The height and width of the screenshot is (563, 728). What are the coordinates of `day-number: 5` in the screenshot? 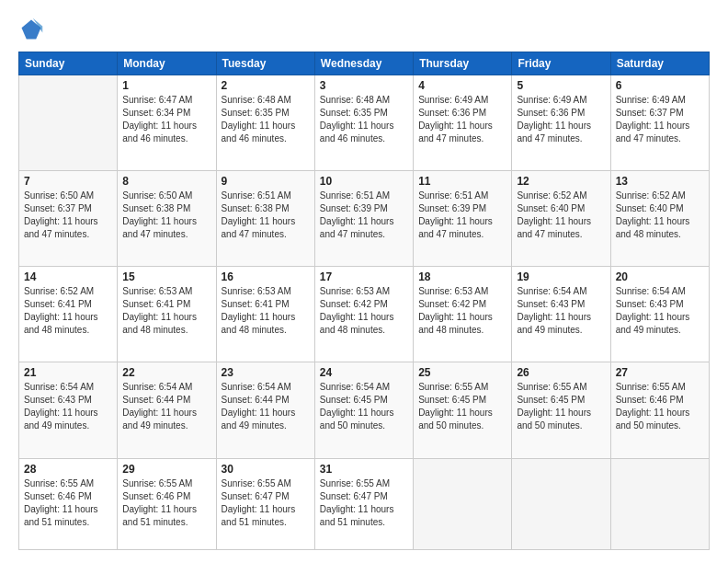 It's located at (561, 86).